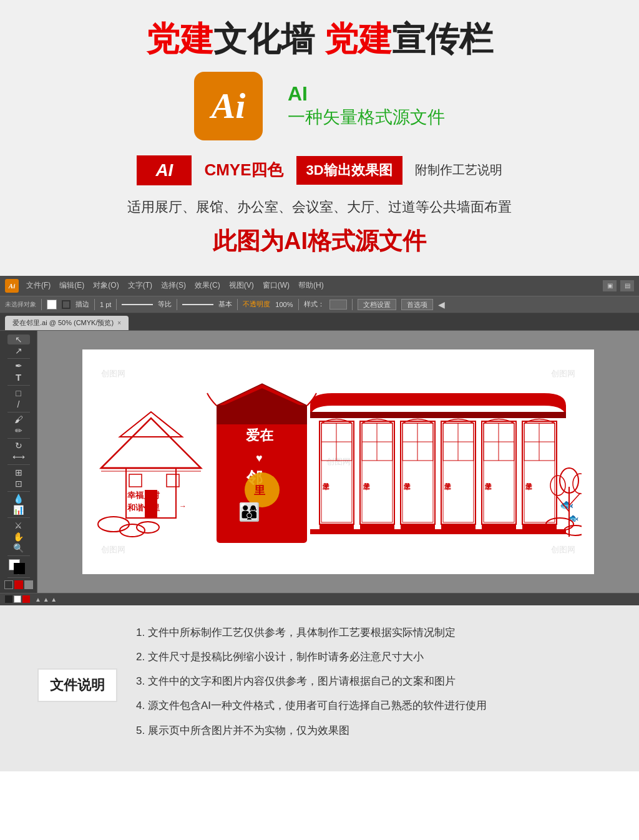 The width and height of the screenshot is (639, 840). I want to click on menu-items: 文件(F) 编辑(E) 对象(O) 文字(T) 选择(S) 效果(C) 视图(V…, so click(175, 286).